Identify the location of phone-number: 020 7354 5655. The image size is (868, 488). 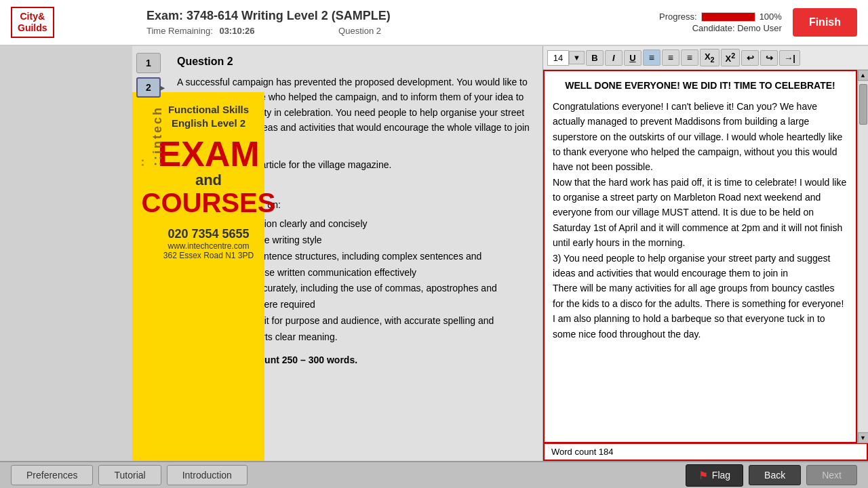
(209, 235).